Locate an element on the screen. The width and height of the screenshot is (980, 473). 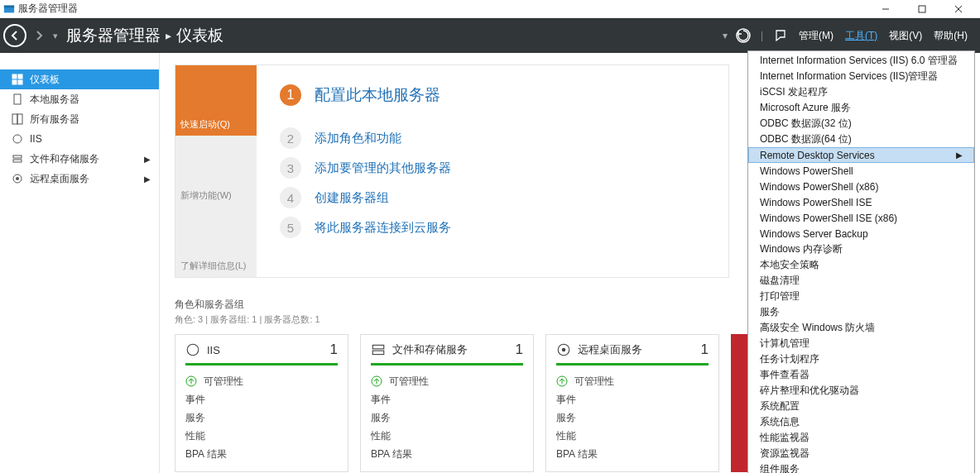
refresh-button is located at coordinates (743, 36).